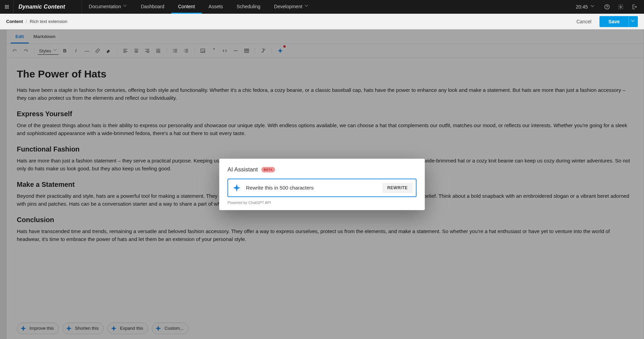 Image resolution: width=644 pixels, height=339 pixels. Describe the element at coordinates (216, 7) in the screenshot. I see `nav-label: Assets` at that location.